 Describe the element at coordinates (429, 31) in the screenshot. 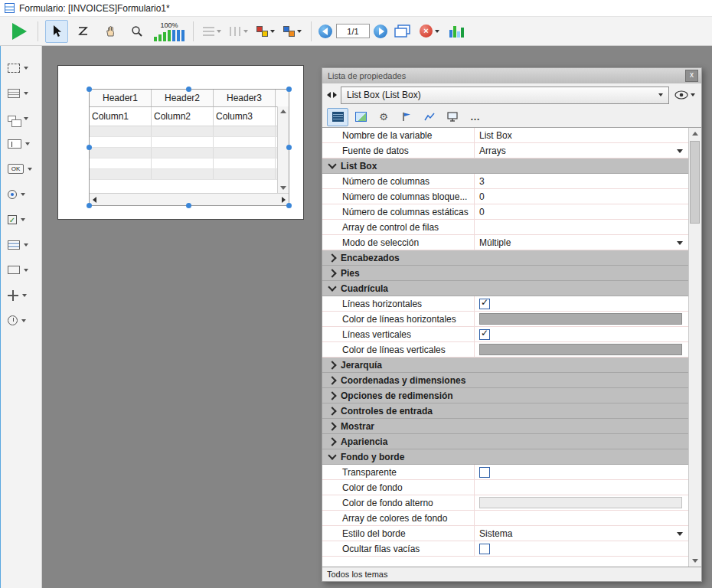

I see `stop-button` at that location.